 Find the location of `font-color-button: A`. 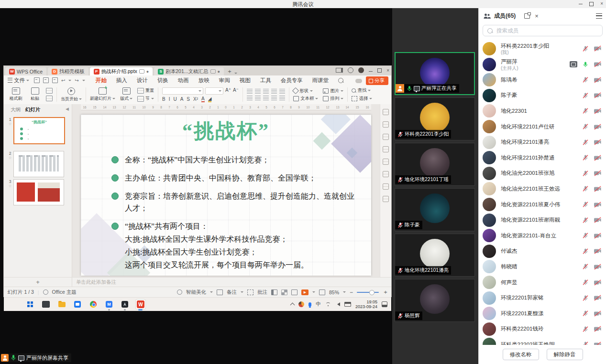

font-color-button: A is located at coordinates (203, 99).